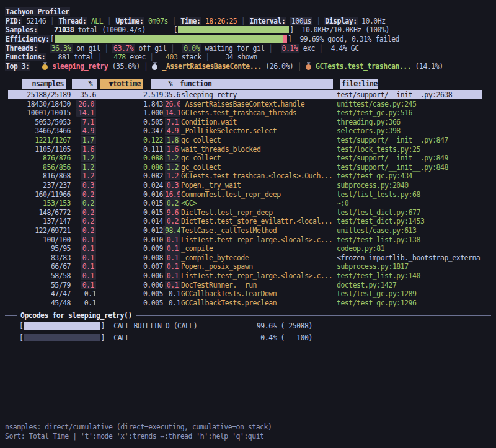 This screenshot has height=448, width=496. What do you see at coordinates (248, 266) in the screenshot?
I see `table-row: 66/670.10.0070.1Popen._posix_spawnsubpro…` at bounding box center [248, 266].